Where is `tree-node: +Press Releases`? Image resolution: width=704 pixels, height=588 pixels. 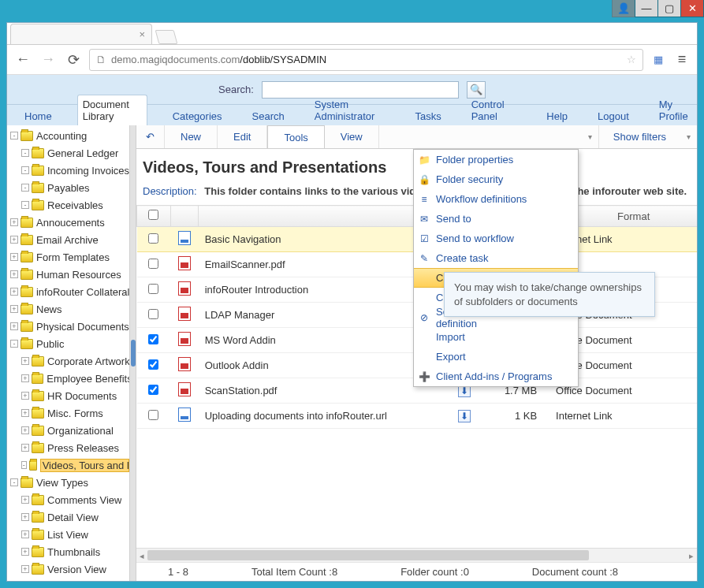 tree-node: +Press Releases is located at coordinates (68, 448).